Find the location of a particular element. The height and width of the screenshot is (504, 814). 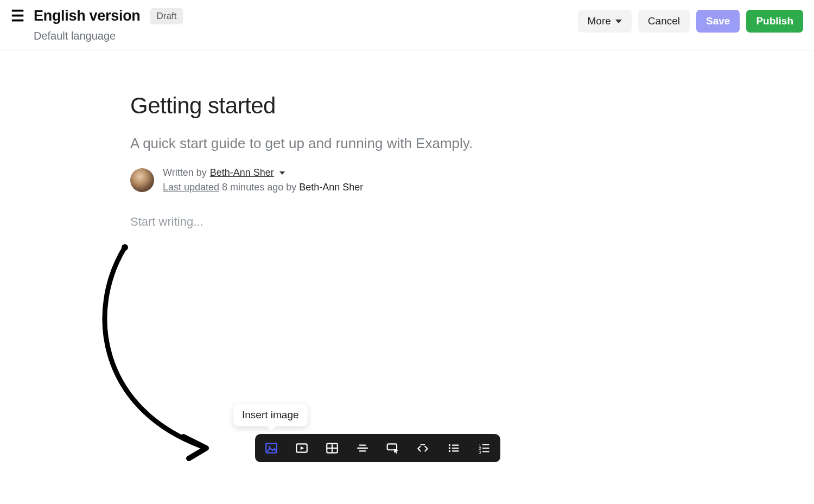

by-label: by is located at coordinates (291, 187).